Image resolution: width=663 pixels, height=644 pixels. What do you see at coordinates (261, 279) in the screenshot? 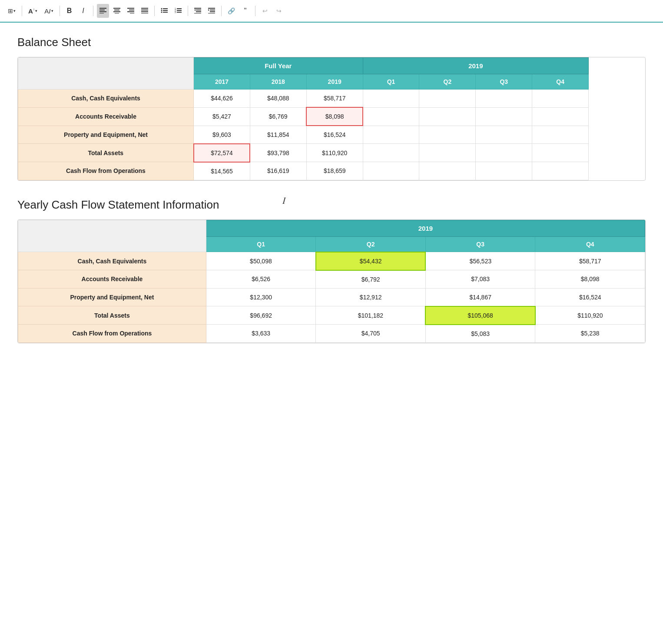
I see `cf-row-1-q1: $6,526` at bounding box center [261, 279].